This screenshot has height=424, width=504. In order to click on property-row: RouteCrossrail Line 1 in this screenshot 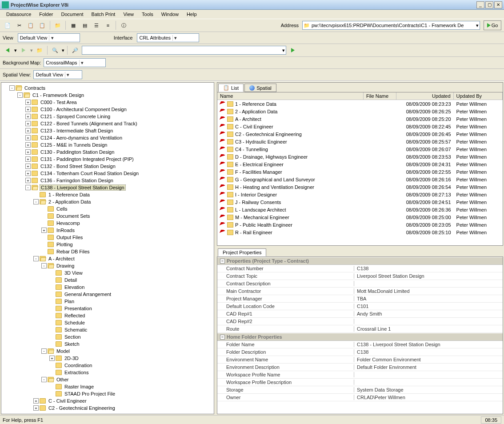, I will do `click(360, 329)`.